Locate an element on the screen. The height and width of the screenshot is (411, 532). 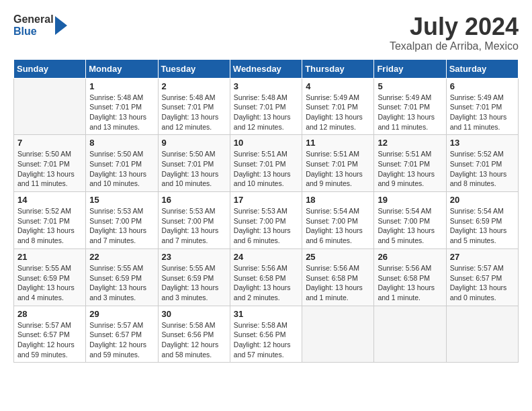
day-number: 10 is located at coordinates (266, 142).